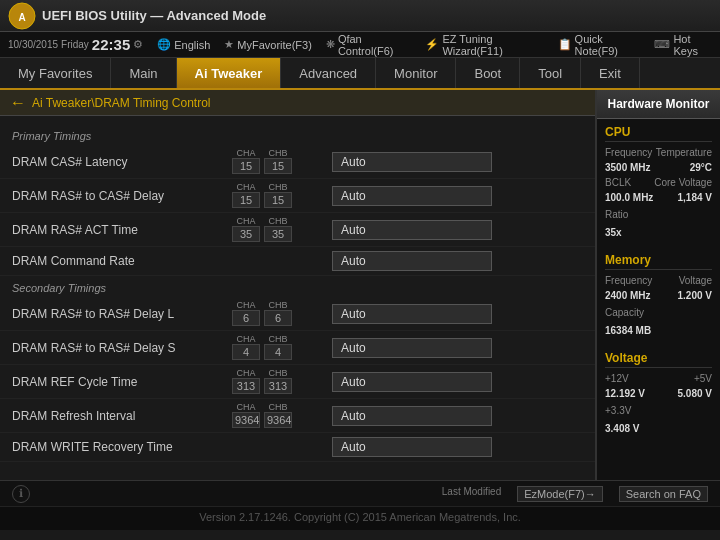 The image size is (720, 540). I want to click on back-arrow-icon: ←, so click(18, 103).